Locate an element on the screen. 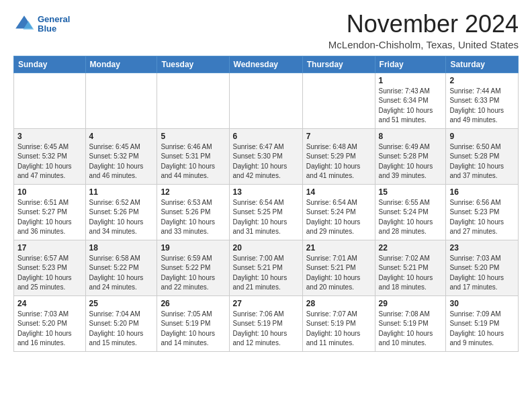 This screenshot has height=411, width=532. calendar-cell: 21Sunrise: 7:01 AM Sunset: 5:21 PM Dayli… is located at coordinates (339, 267).